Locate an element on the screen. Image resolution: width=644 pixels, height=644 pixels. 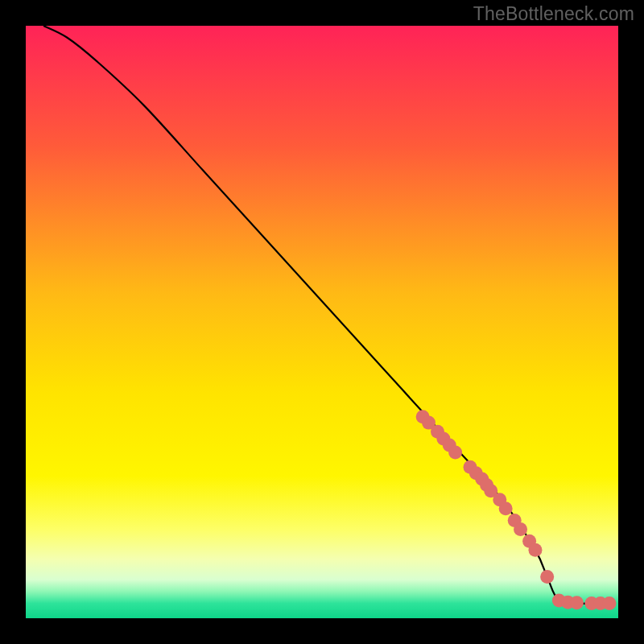
watermark-text: TheBottleneck.com is located at coordinates (554, 14).